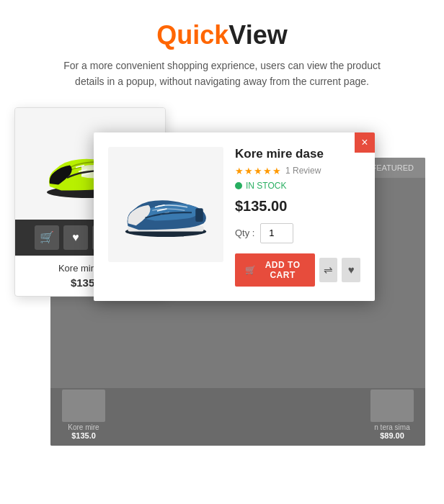  I want to click on blue-shoe-image, so click(166, 204).